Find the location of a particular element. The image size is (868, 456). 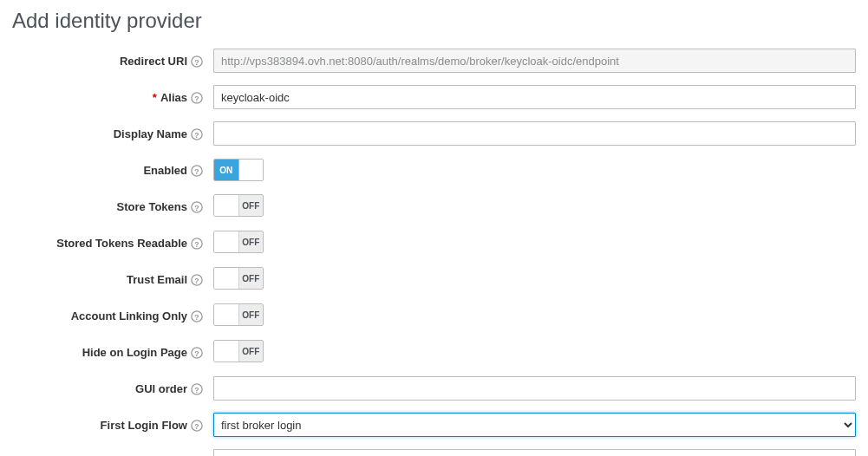

row-alias: * Alias ? is located at coordinates (434, 97).